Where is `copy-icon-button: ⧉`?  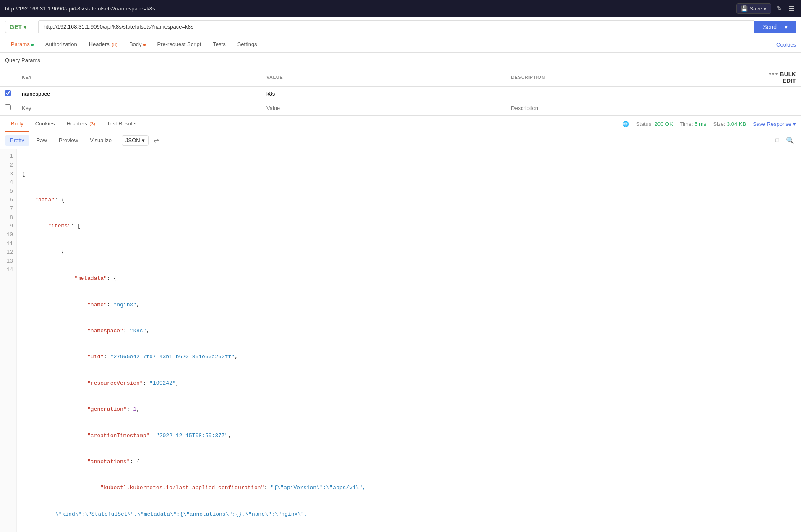 copy-icon-button: ⧉ is located at coordinates (777, 140).